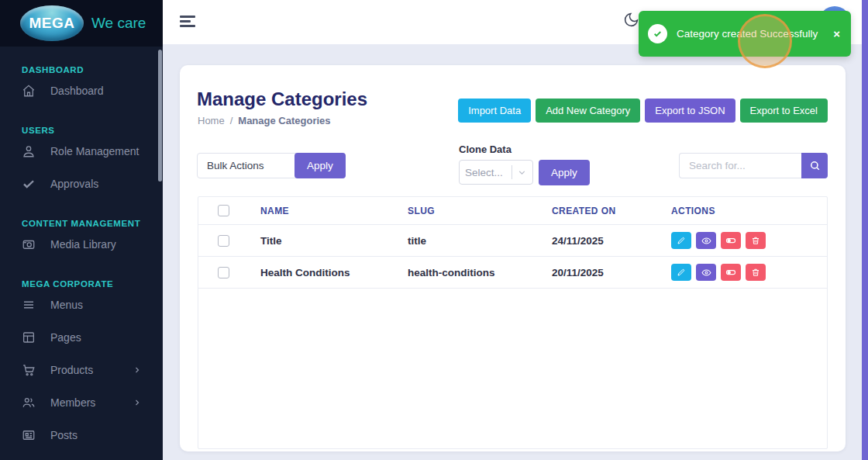  Describe the element at coordinates (467, 273) in the screenshot. I see `cell-slug: health-conditions` at that location.